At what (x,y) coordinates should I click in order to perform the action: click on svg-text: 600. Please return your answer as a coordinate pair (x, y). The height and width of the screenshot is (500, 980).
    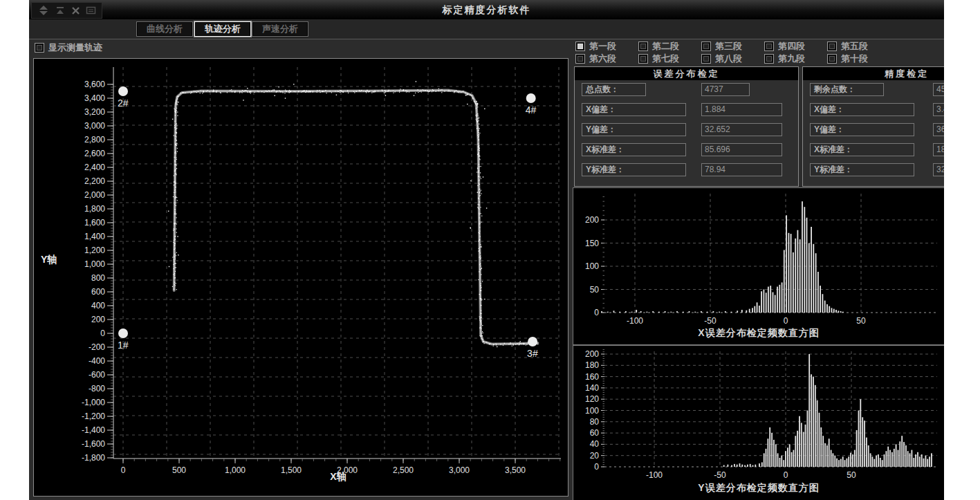
    Looking at the image, I should click on (98, 292).